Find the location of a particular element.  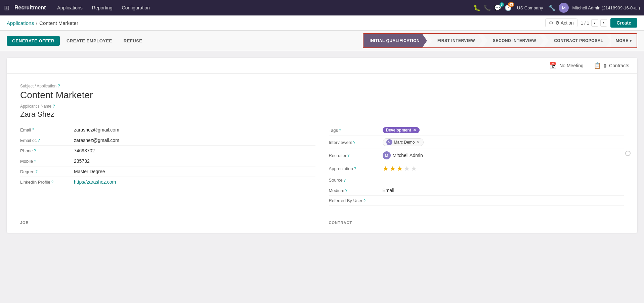

interviewers-label: Interviewers ? is located at coordinates (356, 143).